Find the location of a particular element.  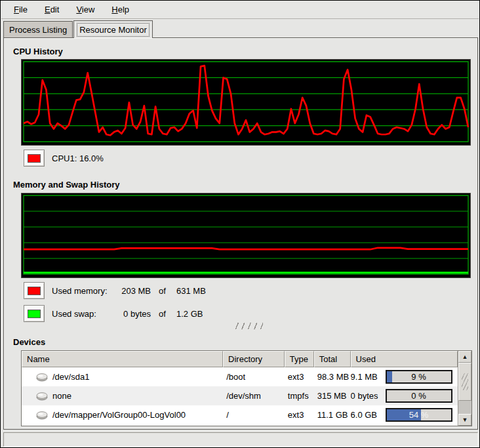

memory-color-icon is located at coordinates (34, 291).